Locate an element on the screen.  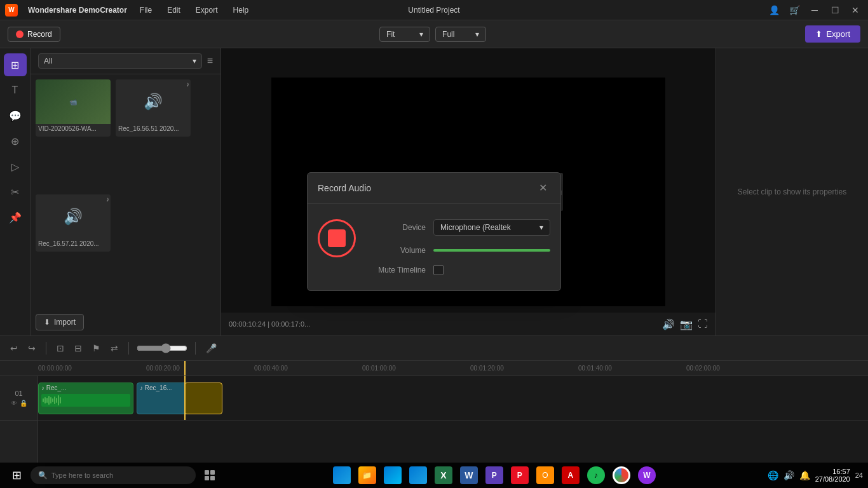
clock: 16:57 27/08/2020 is located at coordinates (832, 475).